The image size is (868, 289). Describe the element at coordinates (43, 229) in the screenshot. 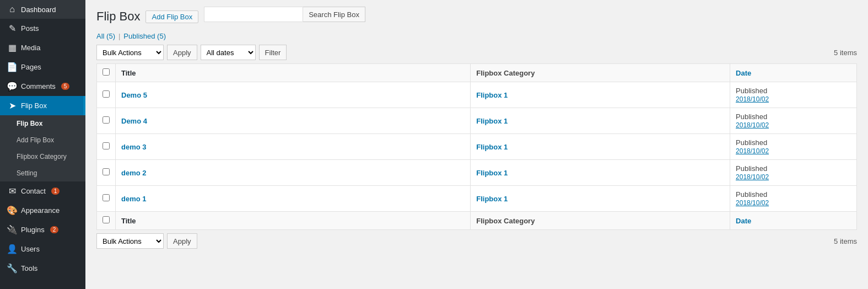

I see `sidebar-item-plugins: 🔌 Plugins 2` at that location.